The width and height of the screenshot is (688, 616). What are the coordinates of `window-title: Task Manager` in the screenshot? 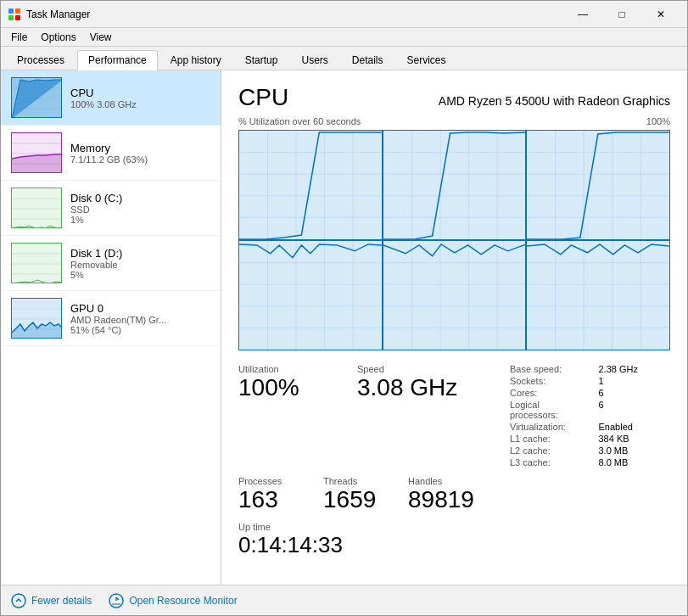 It's located at (58, 14).